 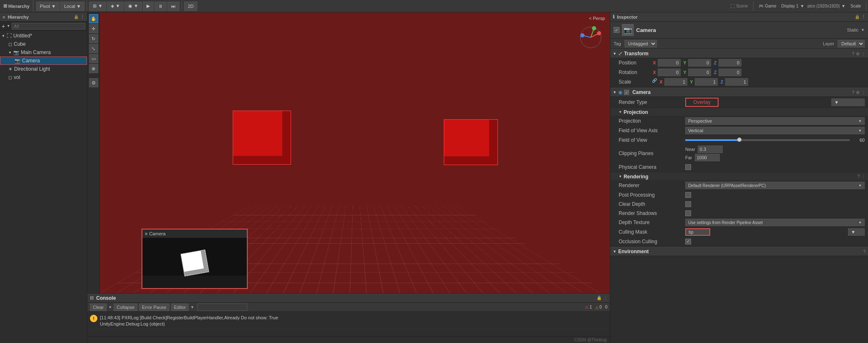 I want to click on scale-lock-icon: 🔗, so click(x=654, y=82).